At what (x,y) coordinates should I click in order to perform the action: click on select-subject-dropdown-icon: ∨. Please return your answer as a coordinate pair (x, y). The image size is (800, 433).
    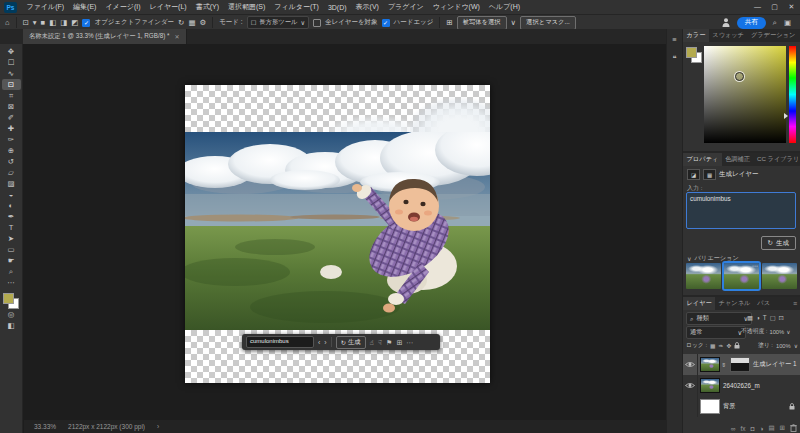
    Looking at the image, I should click on (514, 23).